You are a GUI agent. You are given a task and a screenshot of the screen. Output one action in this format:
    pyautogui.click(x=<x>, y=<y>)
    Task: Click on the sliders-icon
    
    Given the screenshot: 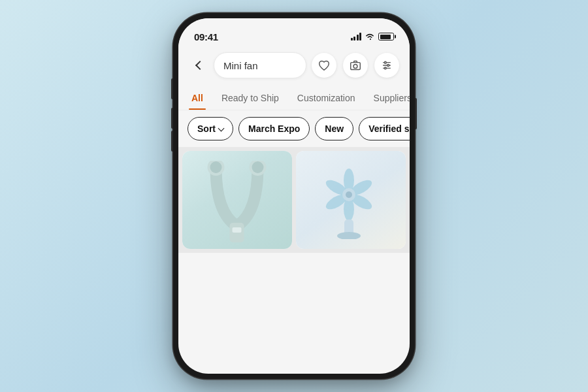 What is the action you would take?
    pyautogui.click(x=387, y=65)
    